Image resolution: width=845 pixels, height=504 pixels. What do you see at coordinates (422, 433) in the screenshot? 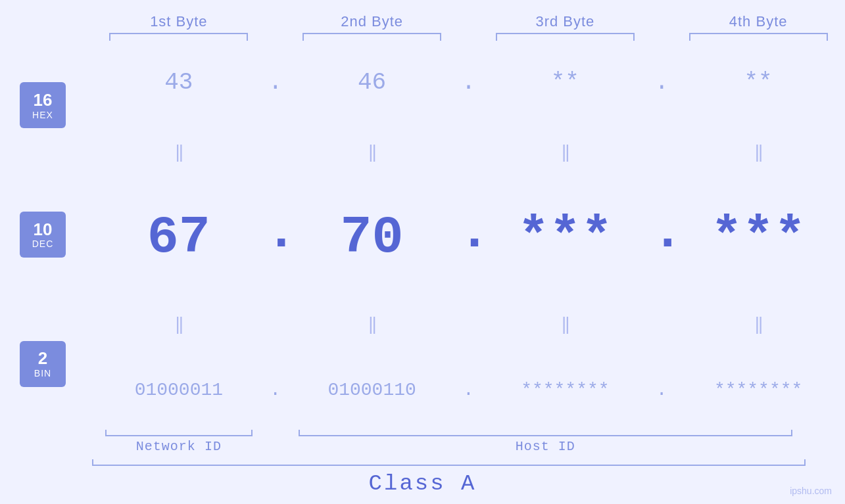
I see `bottom-bracket-area` at bounding box center [422, 433].